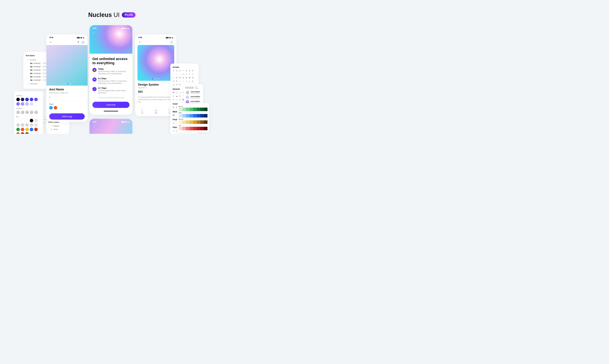  I want to click on product-address: ilman Drive La Jolla, CA, so click(67, 93).